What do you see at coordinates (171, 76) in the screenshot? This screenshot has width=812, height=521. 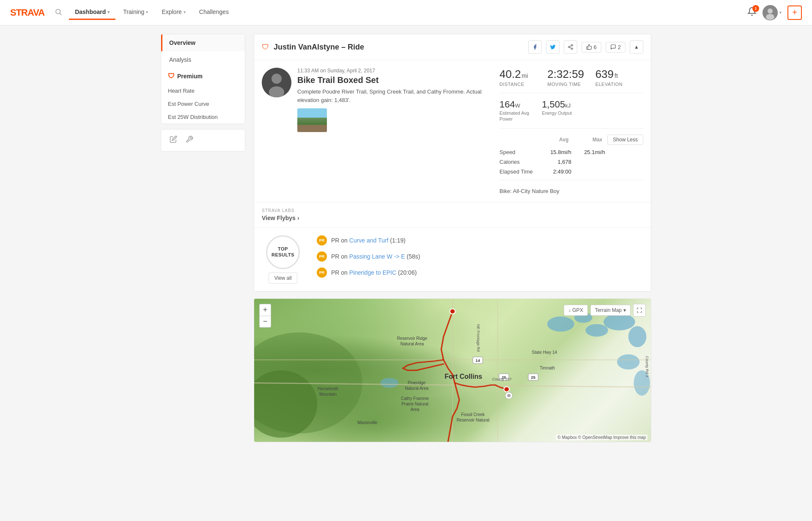 I see `premium-shield-icon: 🛡` at bounding box center [171, 76].